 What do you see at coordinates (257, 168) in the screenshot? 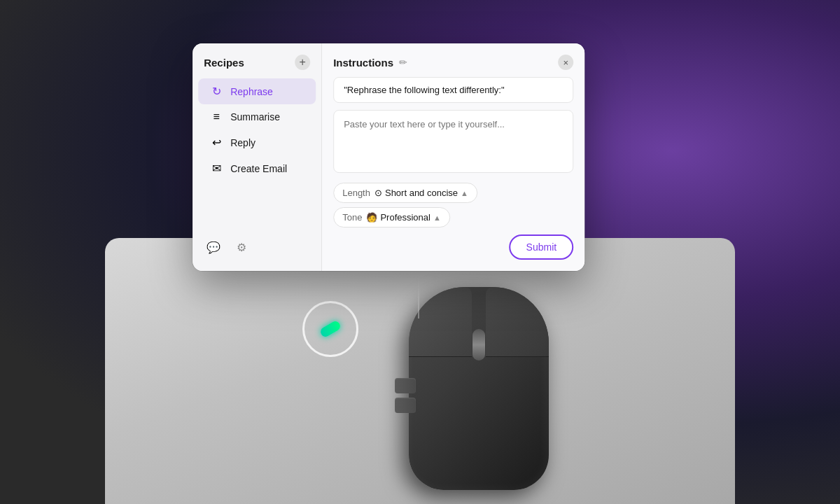
I see `recipe-item-create-email: ✉ Create Email` at bounding box center [257, 168].